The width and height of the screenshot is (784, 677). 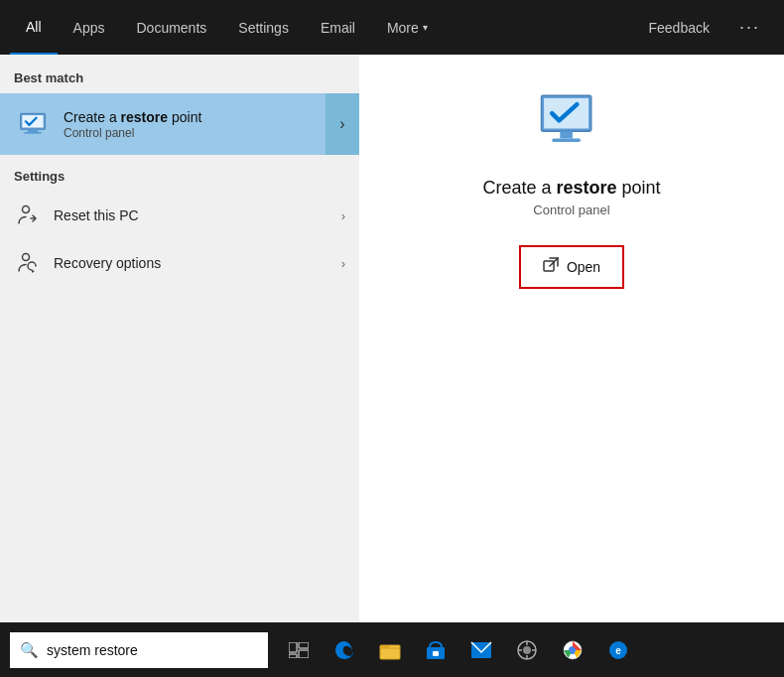 I want to click on right-app-subtitle: Control panel, so click(x=572, y=210).